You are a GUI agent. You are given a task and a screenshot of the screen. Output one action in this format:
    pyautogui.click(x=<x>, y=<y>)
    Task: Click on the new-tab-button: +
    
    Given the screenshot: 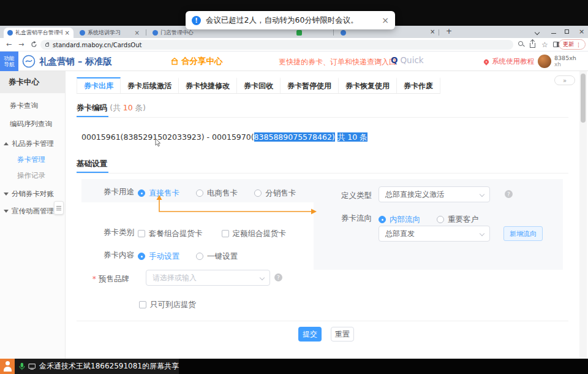 What is the action you would take?
    pyautogui.click(x=449, y=31)
    